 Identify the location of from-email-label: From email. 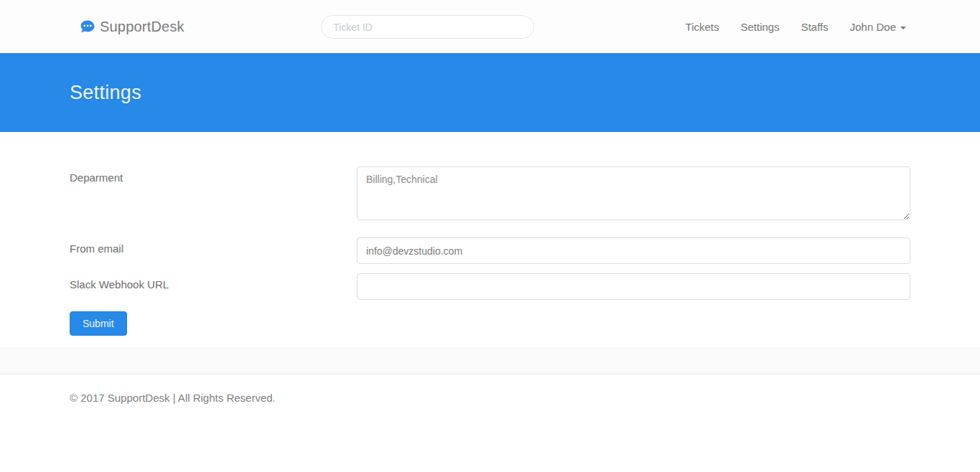
(213, 246).